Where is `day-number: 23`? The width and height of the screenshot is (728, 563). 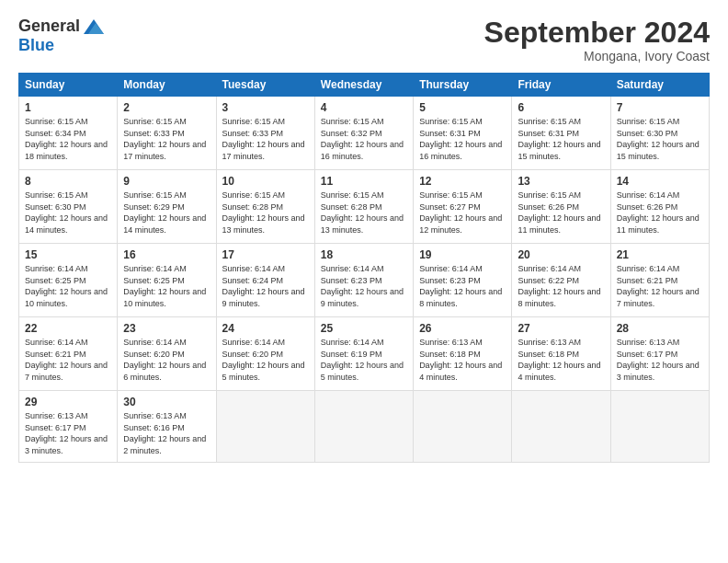
day-number: 23 is located at coordinates (166, 328).